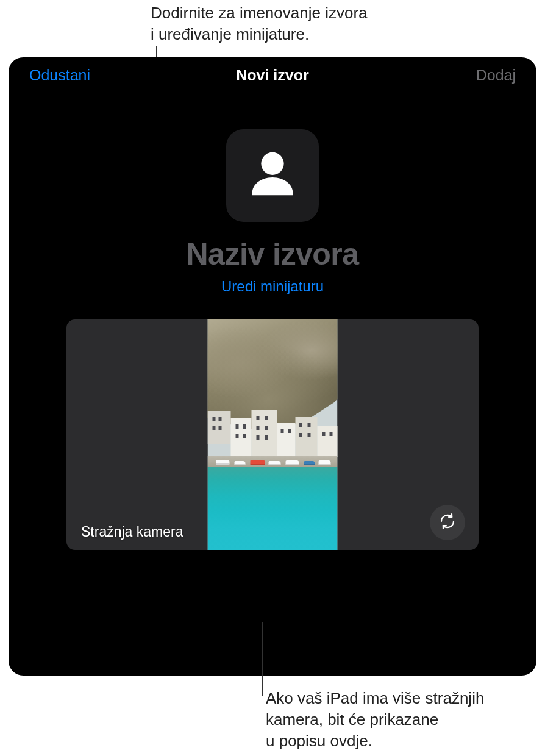 The height and width of the screenshot is (756, 545). Describe the element at coordinates (132, 532) in the screenshot. I see `camera-label: Stražnja kamera` at that location.